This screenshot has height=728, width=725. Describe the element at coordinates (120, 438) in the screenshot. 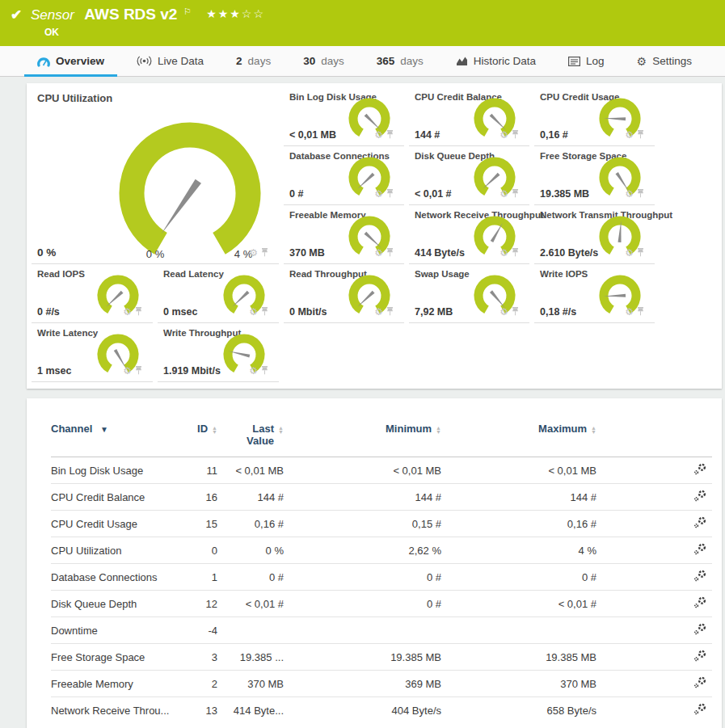

I see `column-header-channel: Channel ▼` at that location.